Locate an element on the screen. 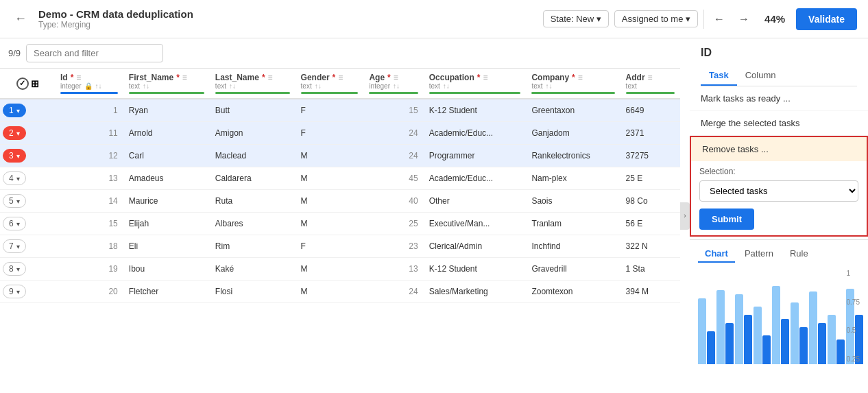 This screenshot has width=868, height=393. badge-cell: 6 ▾ is located at coordinates (27, 224).